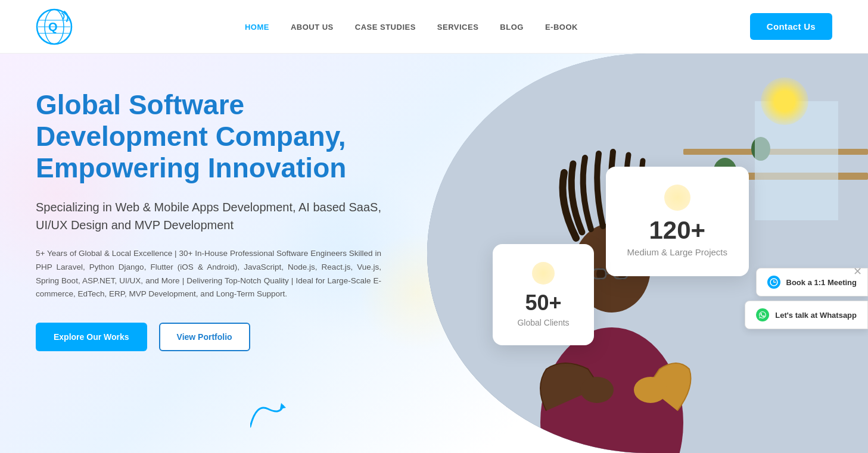 This screenshot has height=453, width=868. Describe the element at coordinates (257, 27) in the screenshot. I see `nav-link-home: HOME` at that location.